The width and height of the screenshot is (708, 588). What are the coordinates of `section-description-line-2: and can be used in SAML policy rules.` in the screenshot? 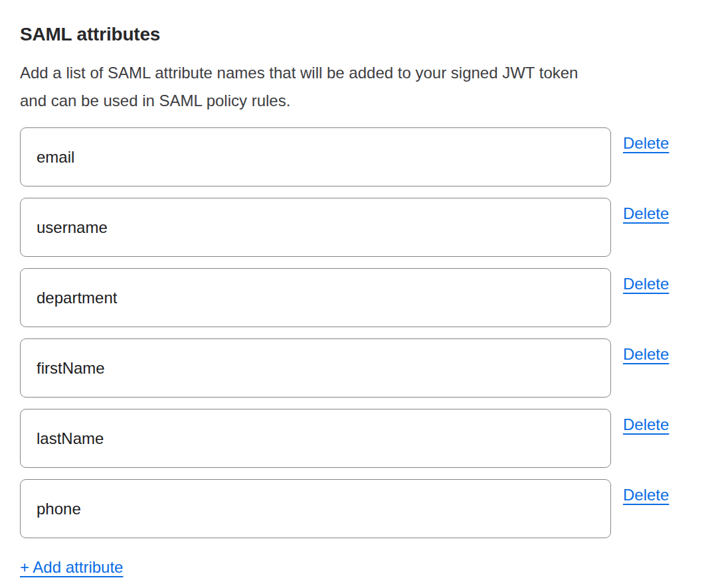 It's located at (364, 101).